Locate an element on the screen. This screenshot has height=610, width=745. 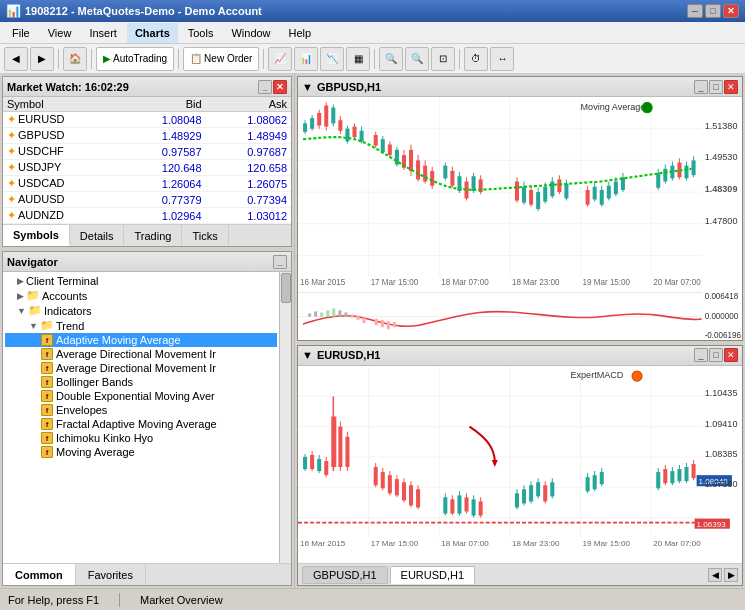
zoom-in-button: 🔍 is located at coordinates (391, 59).